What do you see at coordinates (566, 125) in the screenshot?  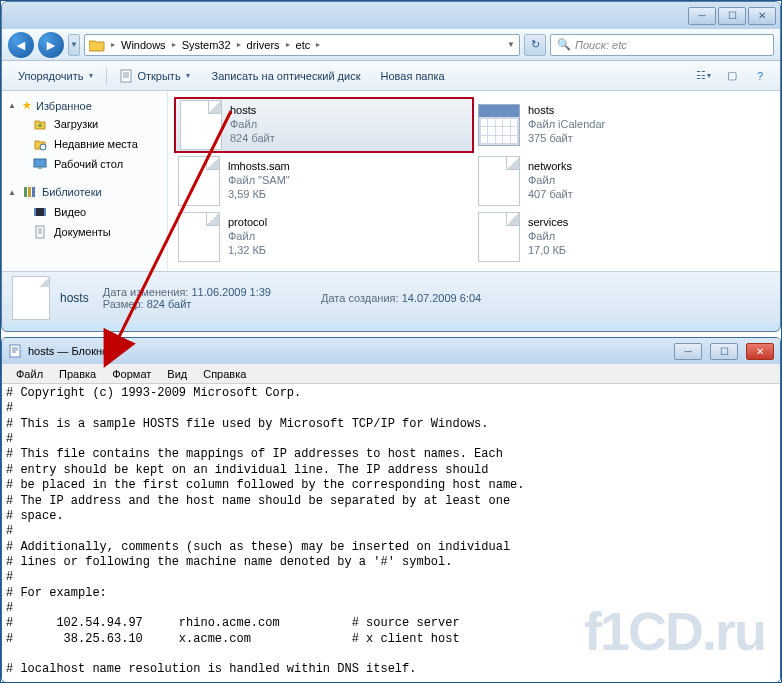 I see `file-type: Файл iCalendar` at bounding box center [566, 125].